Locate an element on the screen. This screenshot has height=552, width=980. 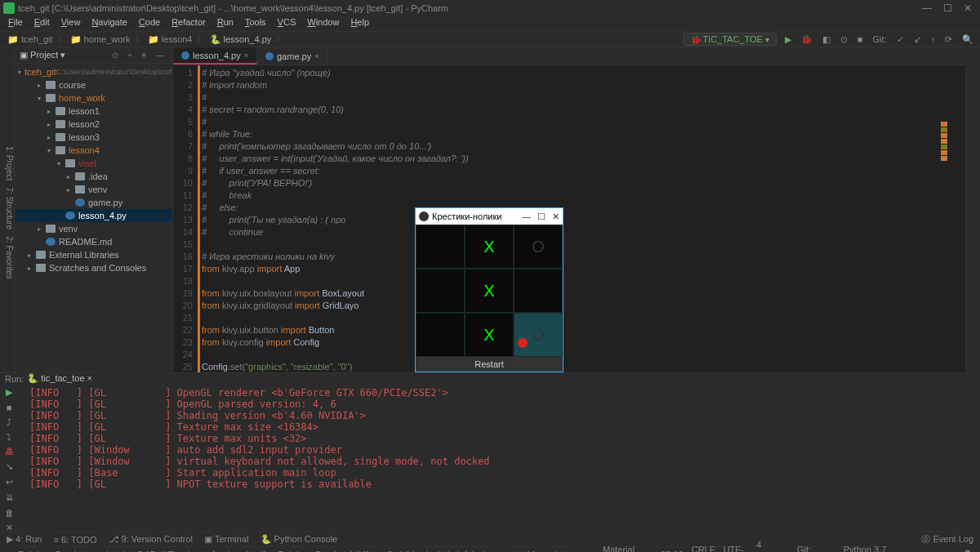
tree-node-lesson_4-py: lesson_4.py is located at coordinates (93, 216).